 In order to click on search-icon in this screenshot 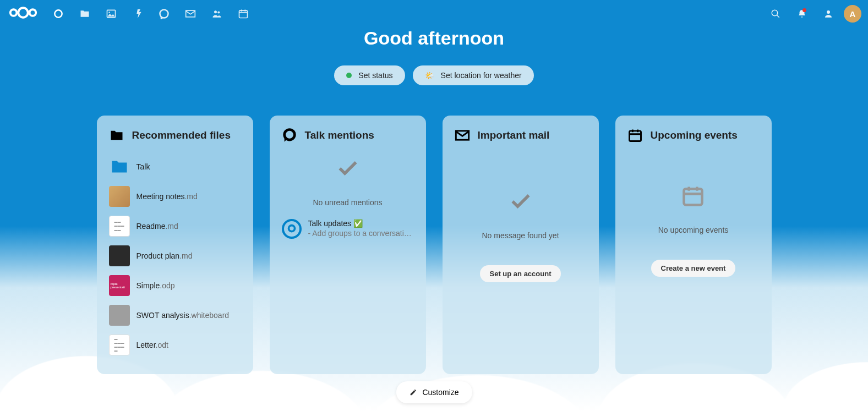, I will do `click(776, 14)`.